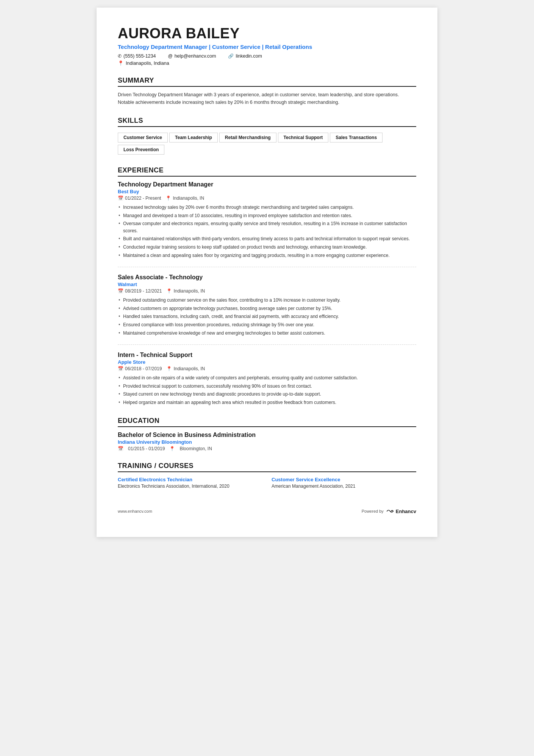 This screenshot has height=756, width=534. I want to click on experience-bullet: Maintained comprehensive knowledge of ne…, so click(267, 333).